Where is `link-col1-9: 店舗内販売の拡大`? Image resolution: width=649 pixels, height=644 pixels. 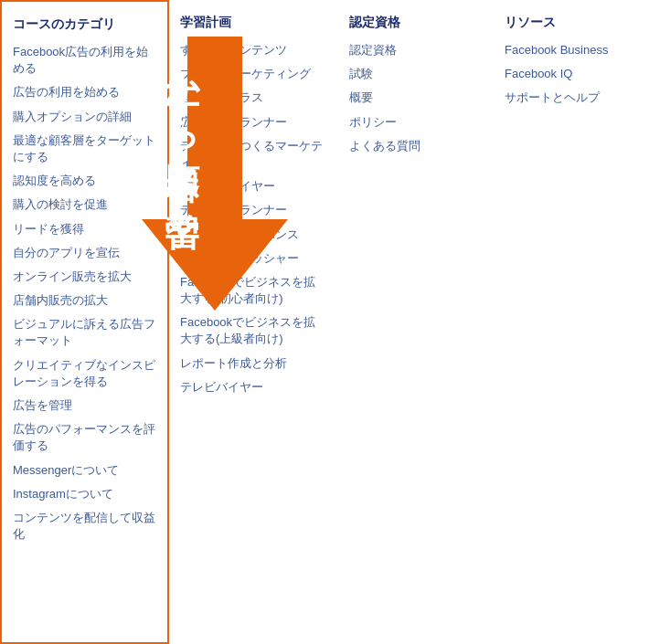 link-col1-9: 店舗内販売の拡大 is located at coordinates (84, 301).